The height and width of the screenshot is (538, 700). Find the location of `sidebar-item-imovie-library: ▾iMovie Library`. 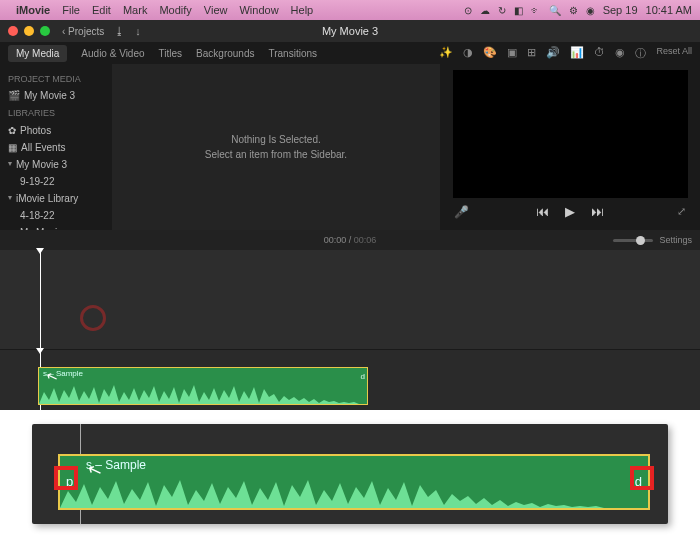

sidebar-item-imovie-library: ▾iMovie Library is located at coordinates (56, 198).